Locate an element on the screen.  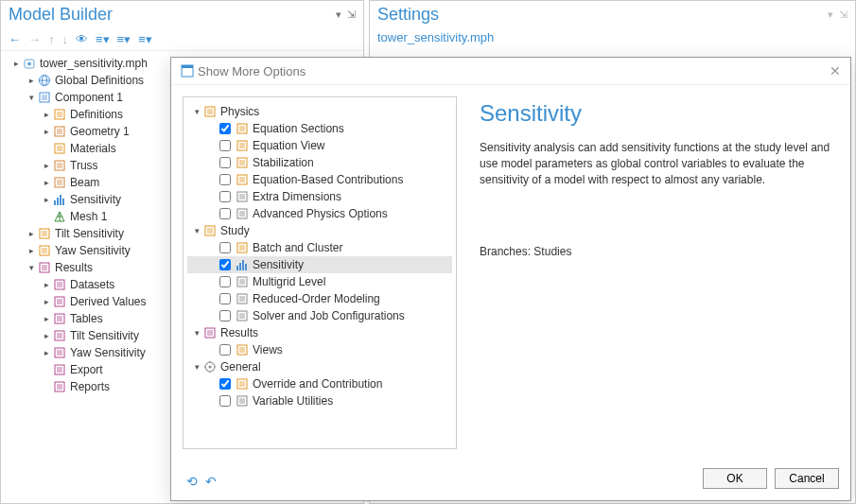
collapse-icon: ≡▾ is located at coordinates (102, 40).